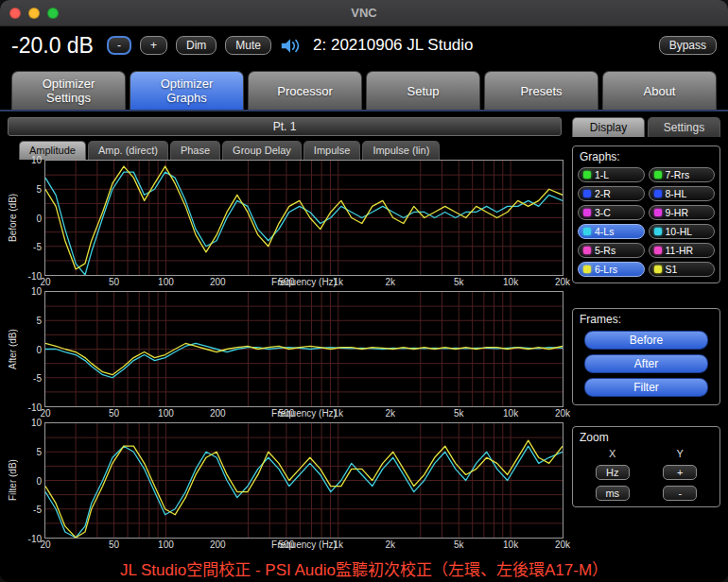 This screenshot has height=582, width=728. Describe the element at coordinates (36, 161) in the screenshot. I see `y-tick-label: 10` at that location.